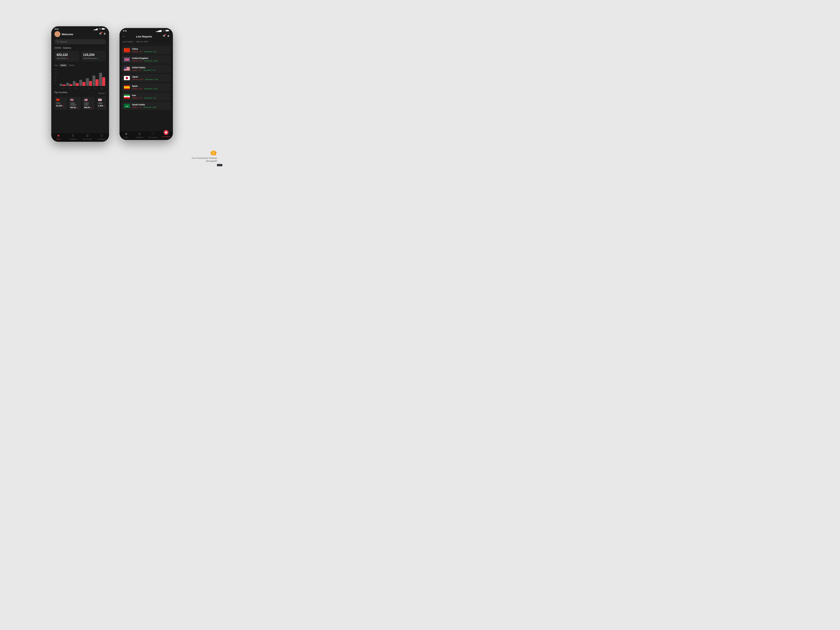  Describe the element at coordinates (103, 34) in the screenshot. I see `header-icons` at that location.